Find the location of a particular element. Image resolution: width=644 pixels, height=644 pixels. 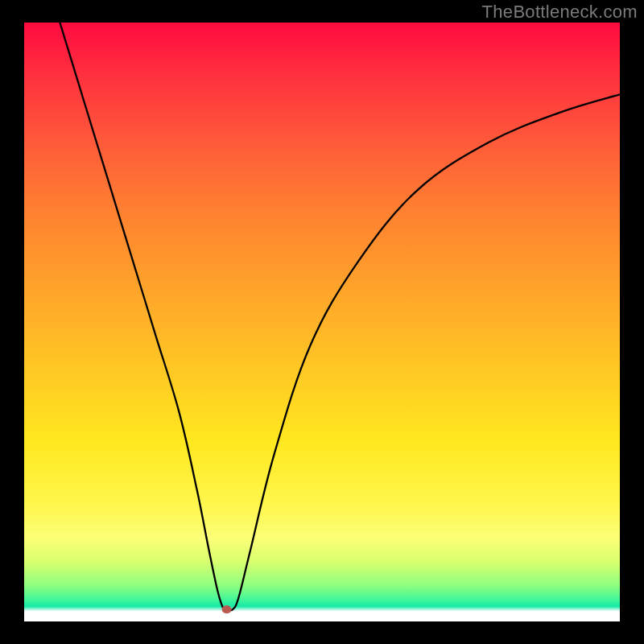

optimum-marker is located at coordinates (227, 609).